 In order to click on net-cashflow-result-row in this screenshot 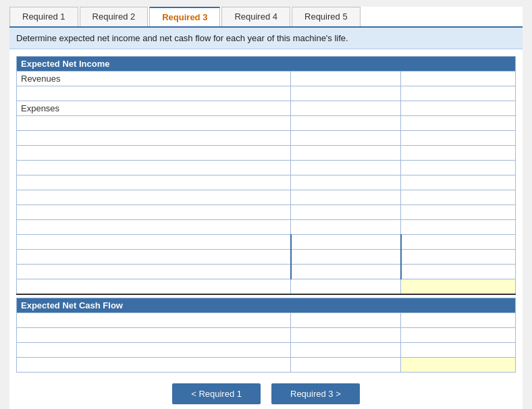, I will do `click(266, 364)`.